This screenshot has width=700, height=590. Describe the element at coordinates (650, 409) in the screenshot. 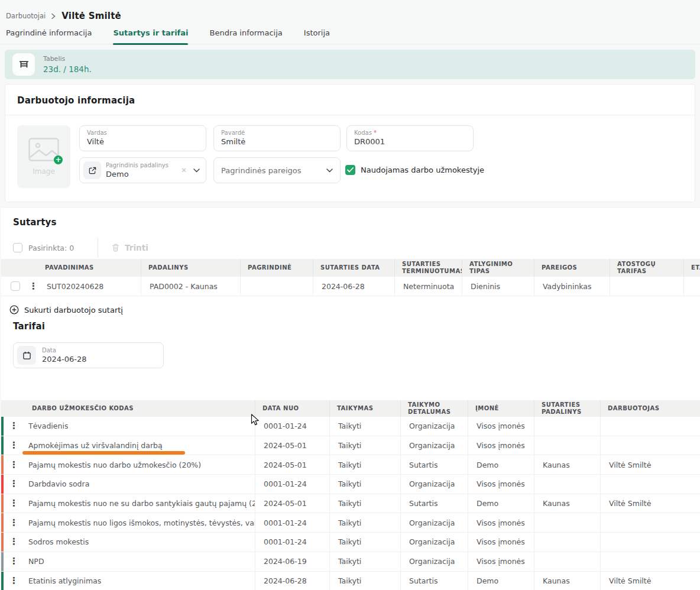

I see `column-header: DARBUOTOJAS` at that location.